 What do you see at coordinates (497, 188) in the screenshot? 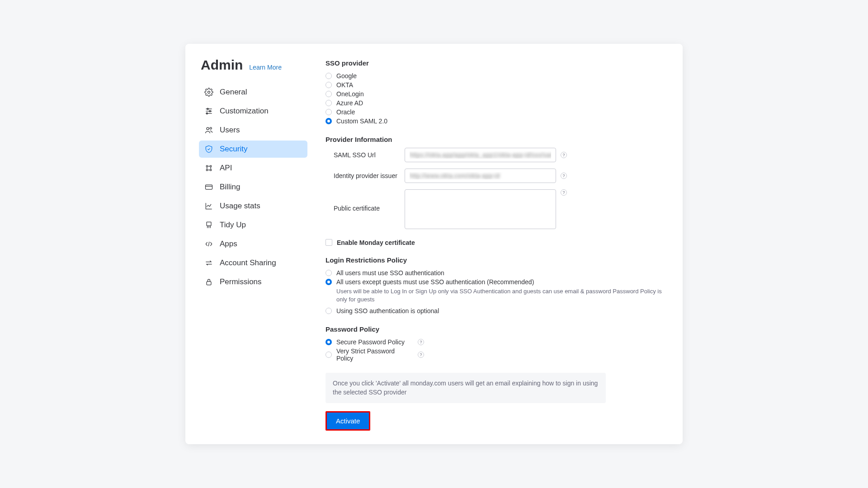
I see `provider-info-form: SAML SSO Url ? Identity provider issuer …` at bounding box center [497, 188].